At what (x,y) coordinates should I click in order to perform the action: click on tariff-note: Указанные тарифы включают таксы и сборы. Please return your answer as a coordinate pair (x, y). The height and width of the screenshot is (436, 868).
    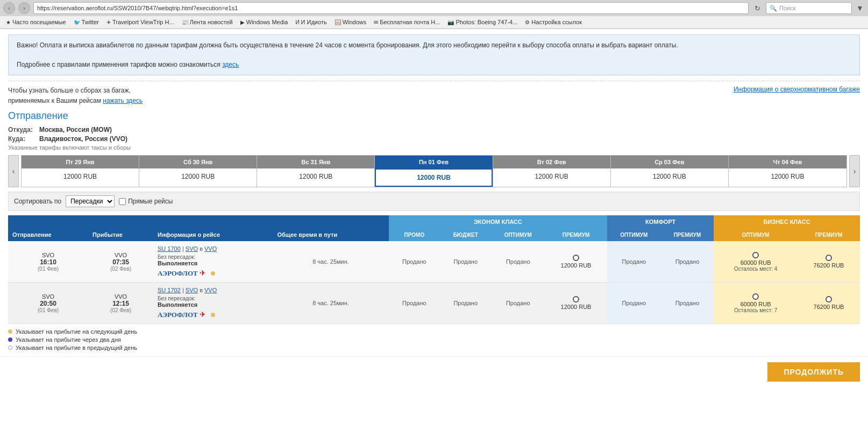
    Looking at the image, I should click on (434, 147).